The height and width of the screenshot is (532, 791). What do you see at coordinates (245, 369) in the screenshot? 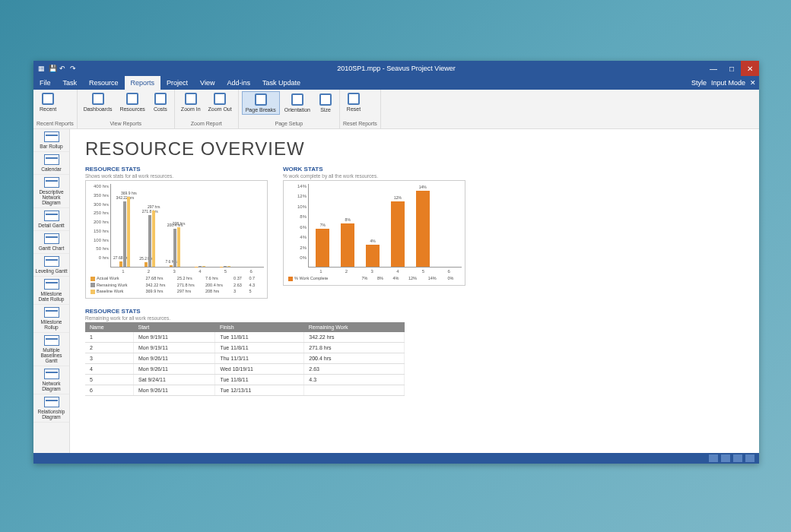
I see `table-row: 4Mon 9/26/11Wed 10/19/112.63` at bounding box center [245, 369].